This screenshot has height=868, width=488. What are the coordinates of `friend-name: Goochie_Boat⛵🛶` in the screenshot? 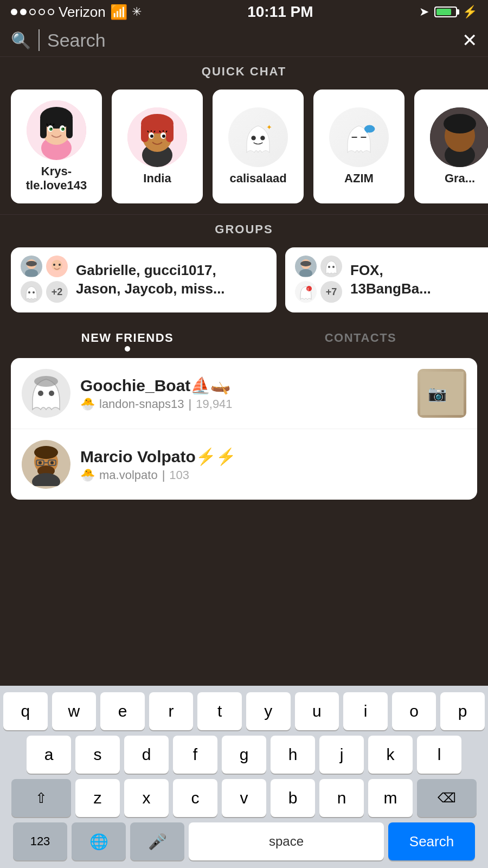 It's located at (244, 385).